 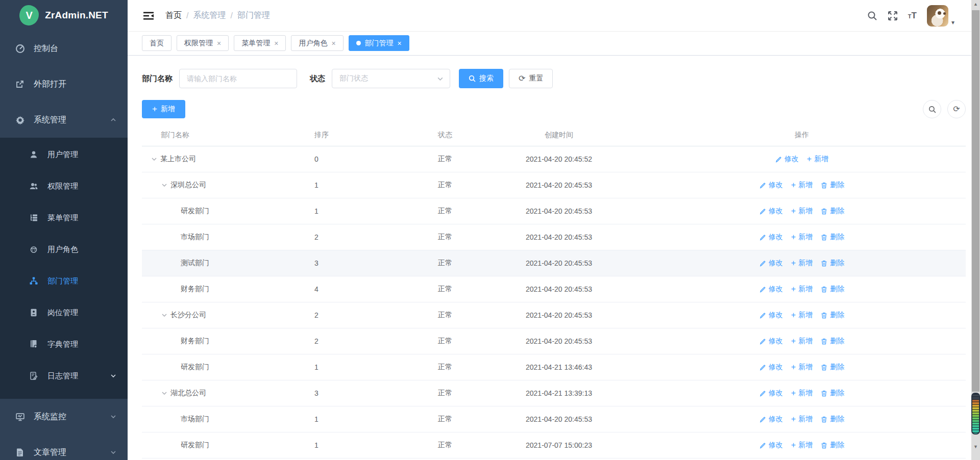 What do you see at coordinates (932, 109) in the screenshot?
I see `toggle-search-button` at bounding box center [932, 109].